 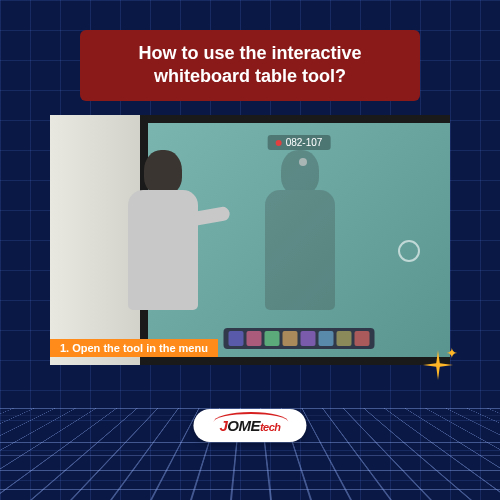 I want to click on title-line2: whiteboard table tool?, so click(x=250, y=76).